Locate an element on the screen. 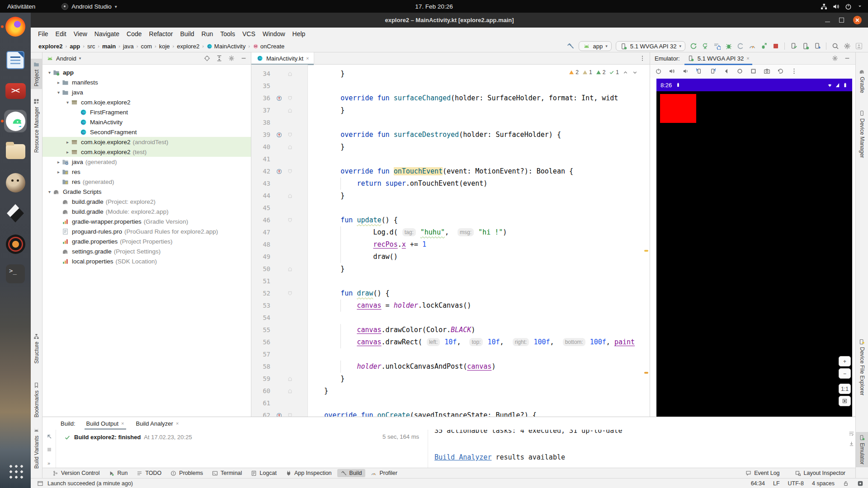 The image size is (868, 488). person-icon is located at coordinates (859, 46).